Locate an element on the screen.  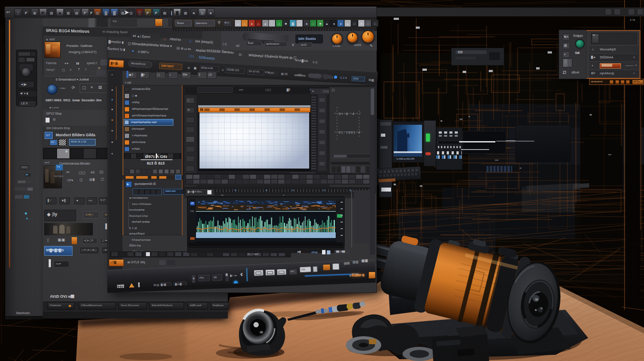
svg-text: 3 + · 8 · · 4 · · is located at coordinates (349, 114).